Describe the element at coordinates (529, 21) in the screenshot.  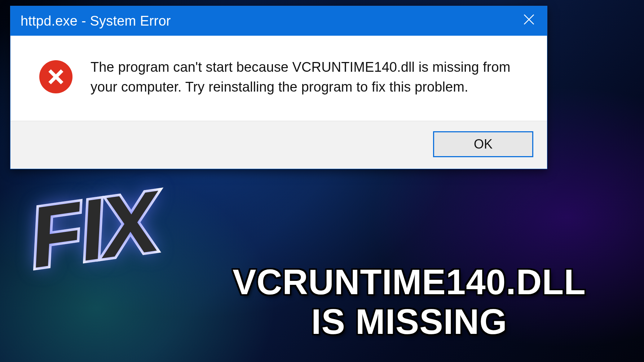
I see `close-button` at that location.